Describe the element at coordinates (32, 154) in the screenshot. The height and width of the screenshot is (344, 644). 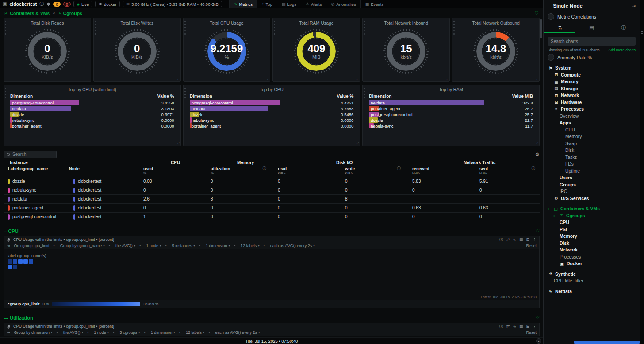
I see `search-input` at that location.